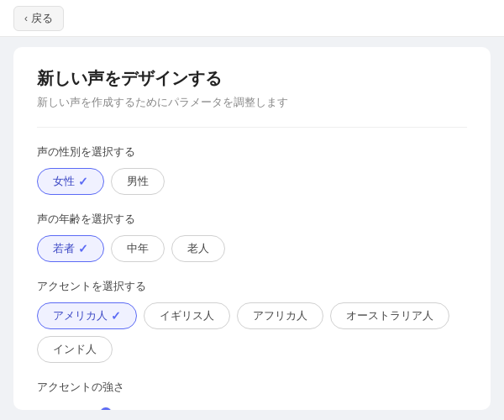 This screenshot has height=420, width=504. I want to click on accent-american-label: アメリカ人, so click(81, 316).